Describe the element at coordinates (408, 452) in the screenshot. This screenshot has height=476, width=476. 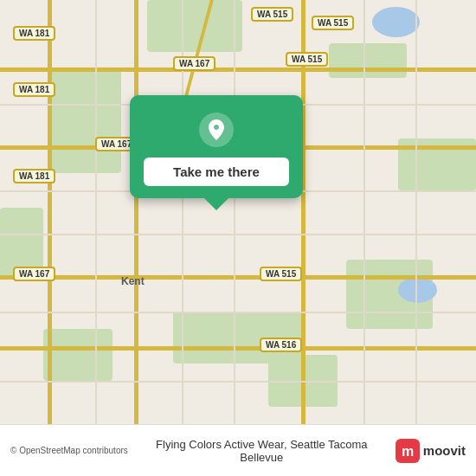
I see `svg-text: m` at that location.